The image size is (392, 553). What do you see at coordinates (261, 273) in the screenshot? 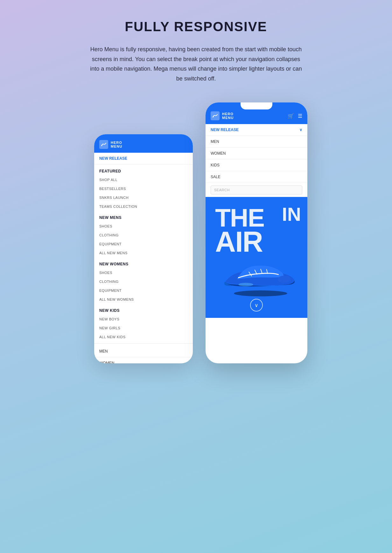
I see `shoe-image` at bounding box center [261, 273].